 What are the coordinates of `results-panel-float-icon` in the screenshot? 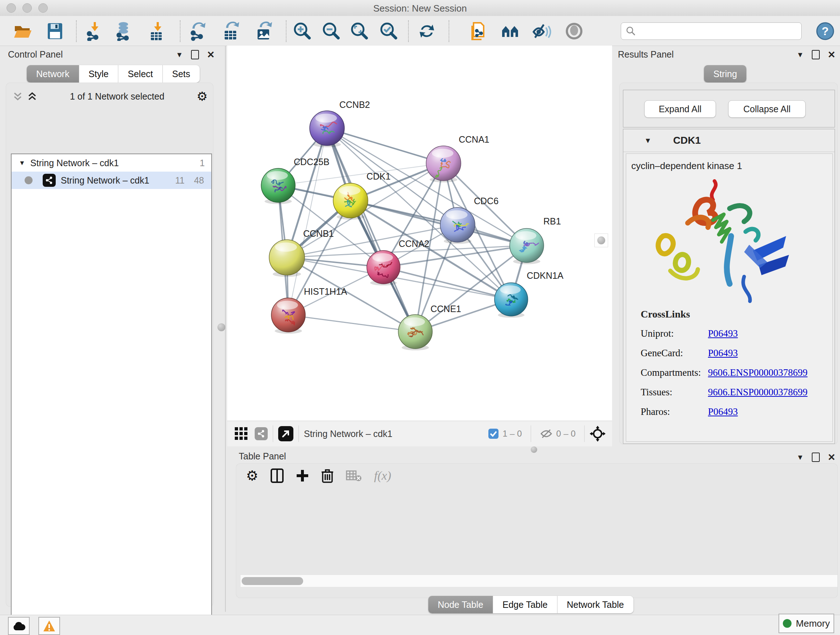 It's located at (816, 55).